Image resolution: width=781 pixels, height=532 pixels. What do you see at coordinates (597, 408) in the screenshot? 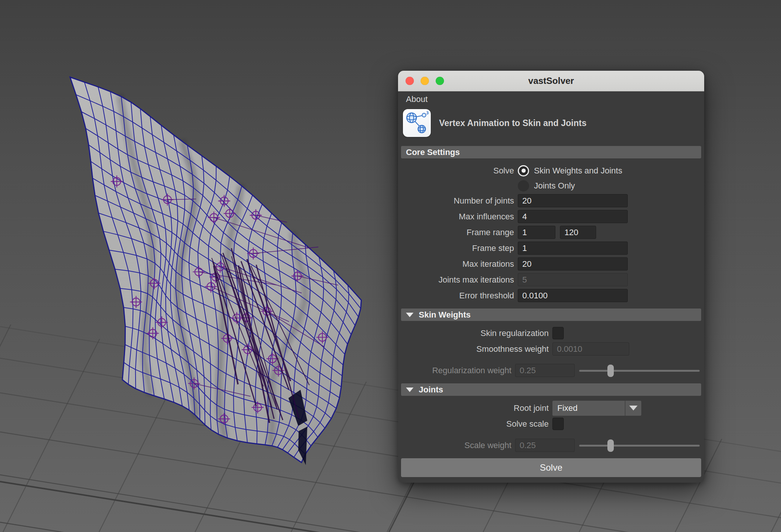
I see `root-joint-dropdown: Fixed` at bounding box center [597, 408].